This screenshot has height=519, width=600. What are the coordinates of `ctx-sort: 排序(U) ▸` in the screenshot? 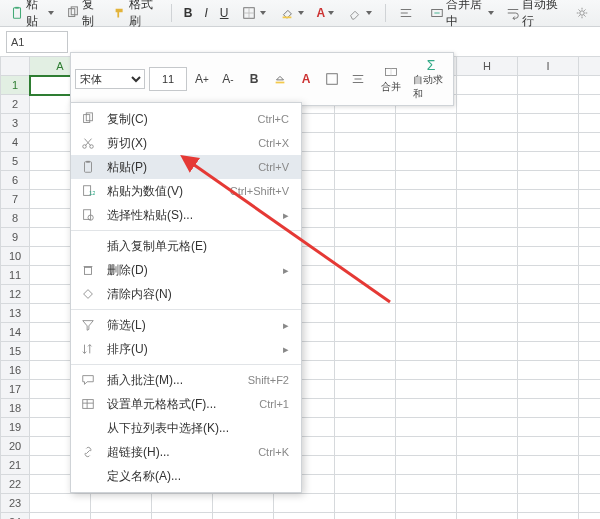 It's located at (186, 349).